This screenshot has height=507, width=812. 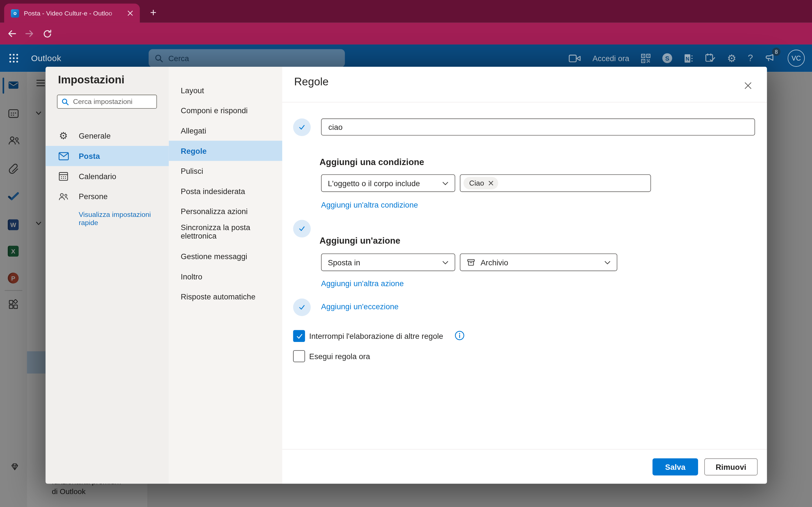 What do you see at coordinates (107, 196) in the screenshot?
I see `category-persone: Persone` at bounding box center [107, 196].